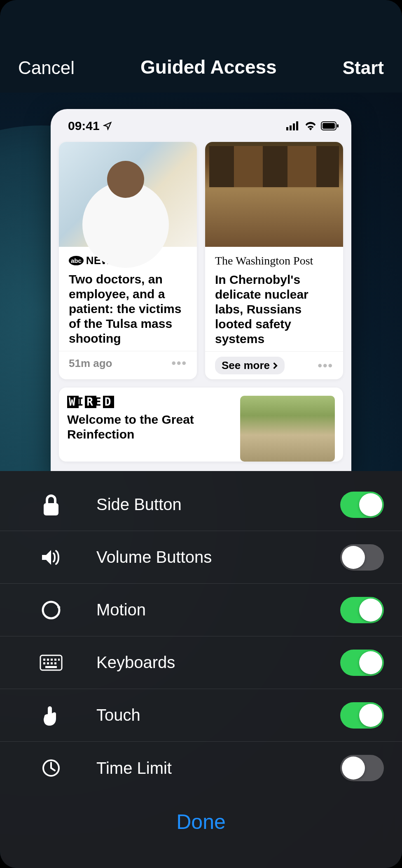 The width and height of the screenshot is (402, 868). What do you see at coordinates (51, 505) in the screenshot?
I see `lock-icon` at bounding box center [51, 505].